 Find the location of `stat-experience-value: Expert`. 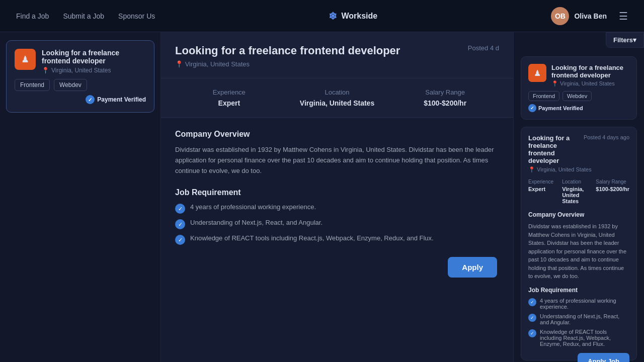

stat-experience-value: Expert is located at coordinates (229, 103).